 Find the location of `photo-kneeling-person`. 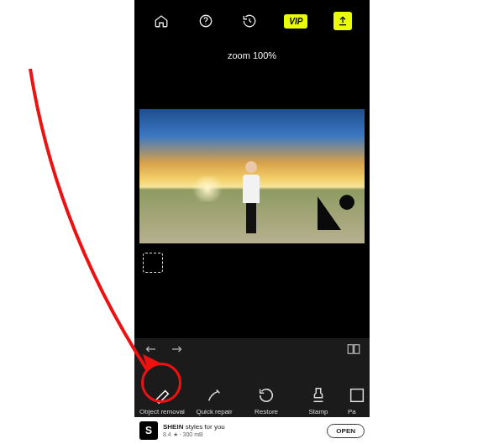

photo-kneeling-person is located at coordinates (336, 207).